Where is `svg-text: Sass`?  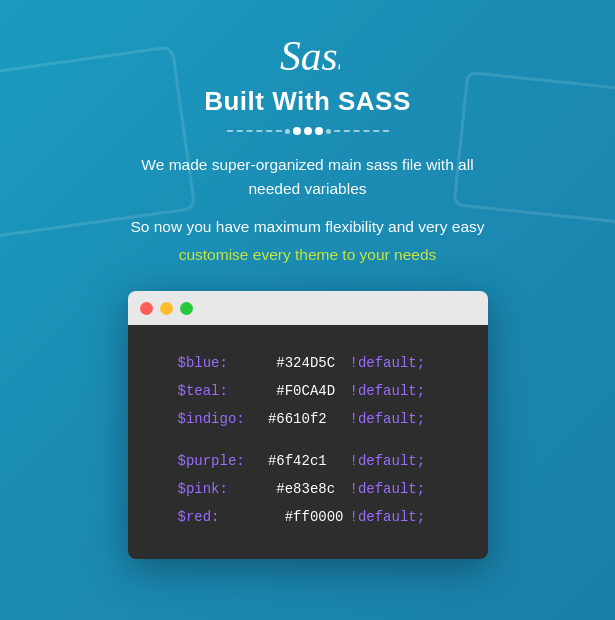
svg-text: Sass is located at coordinates (310, 56).